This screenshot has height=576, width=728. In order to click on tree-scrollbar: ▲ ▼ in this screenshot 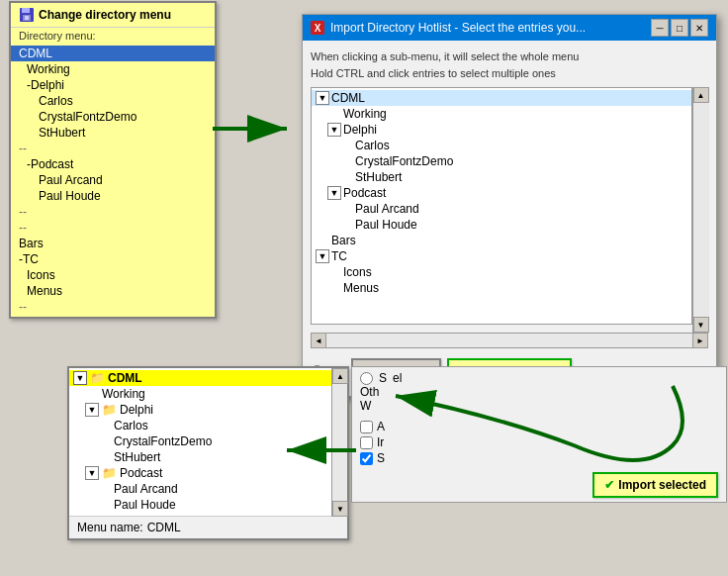, I will do `click(700, 210)`.